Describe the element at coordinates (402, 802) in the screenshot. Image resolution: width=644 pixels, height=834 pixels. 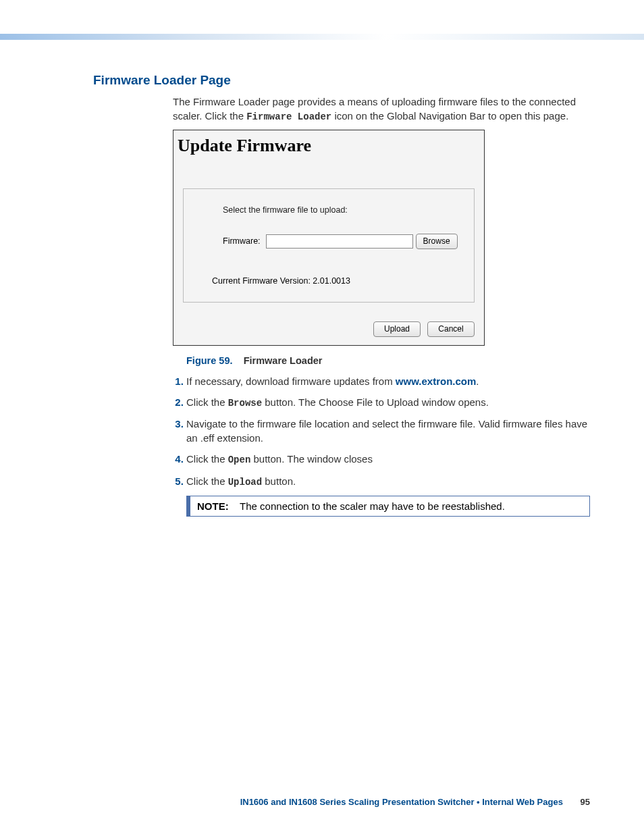
I see `footer-title: IN1606 and IN1608 Series Scaling Present…` at that location.